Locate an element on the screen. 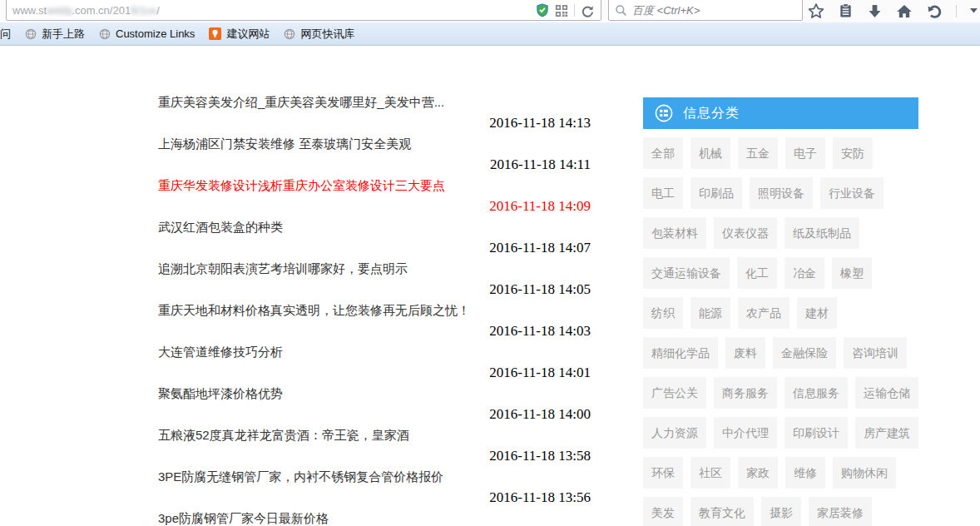  lightbulb-icon is located at coordinates (215, 33).